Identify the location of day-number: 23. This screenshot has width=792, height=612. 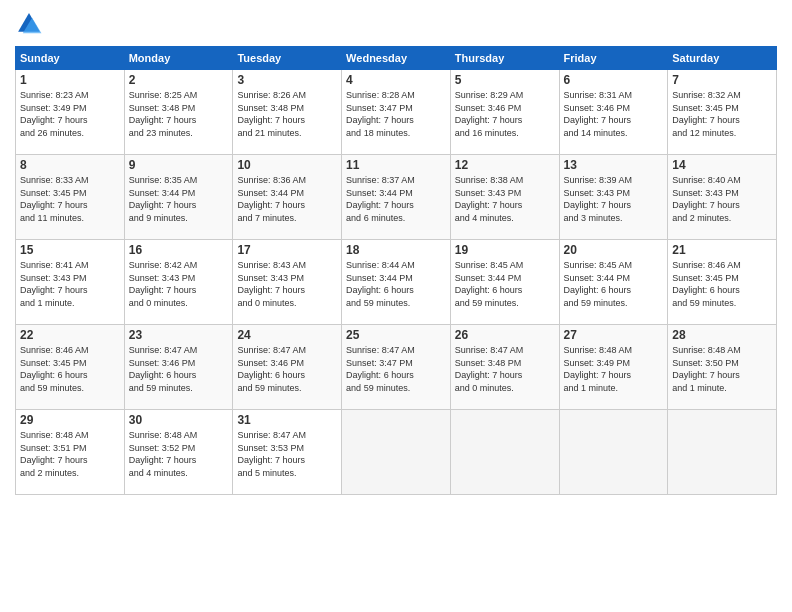
(179, 335).